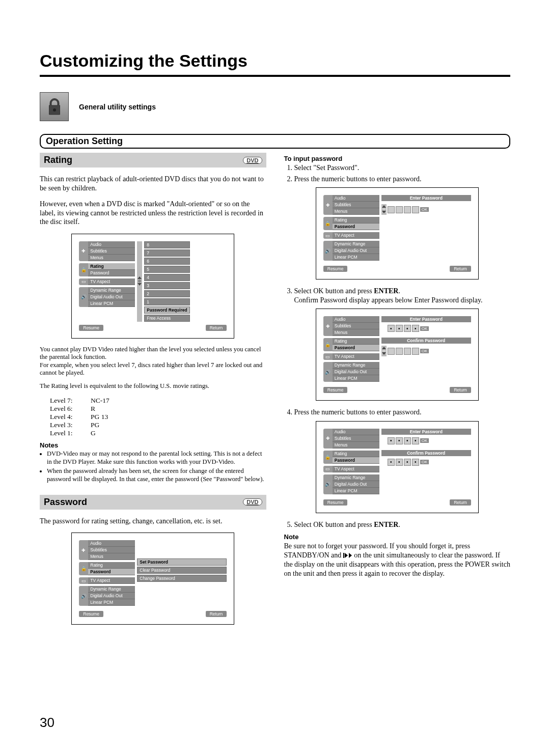  I want to click on title-rule, so click(275, 76).